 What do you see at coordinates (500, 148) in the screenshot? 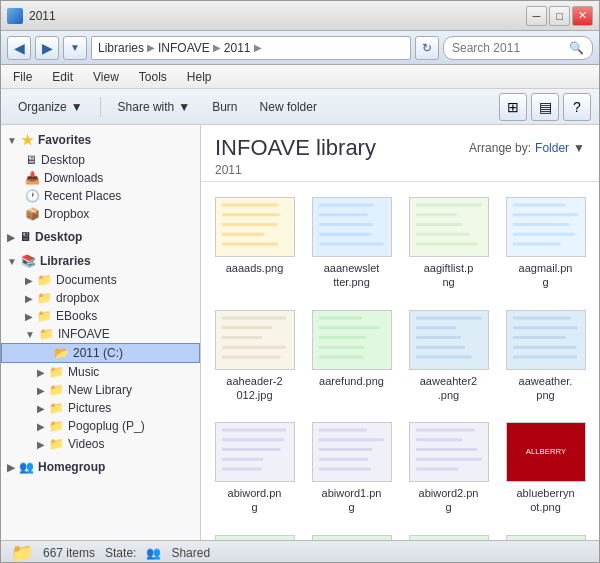
I see `arrange-by-label: Arrange by:` at bounding box center [500, 148].